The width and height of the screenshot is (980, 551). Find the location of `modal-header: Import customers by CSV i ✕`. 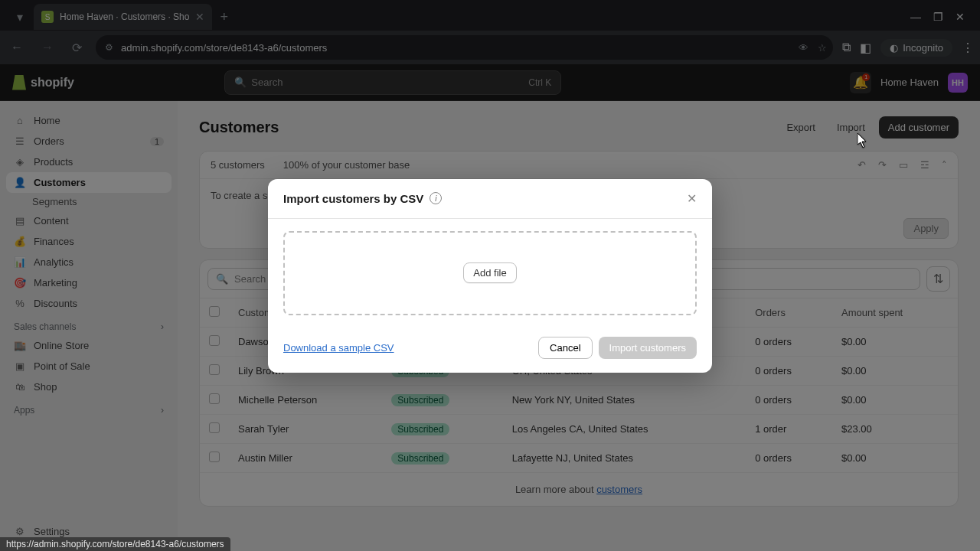

modal-header: Import customers by CSV i ✕ is located at coordinates (490, 199).